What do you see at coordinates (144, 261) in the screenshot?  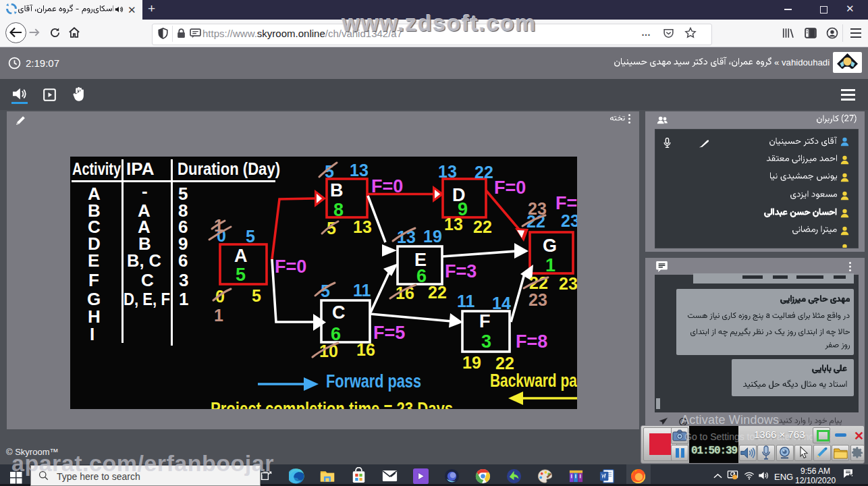 I see `svg-text: B, C` at bounding box center [144, 261].